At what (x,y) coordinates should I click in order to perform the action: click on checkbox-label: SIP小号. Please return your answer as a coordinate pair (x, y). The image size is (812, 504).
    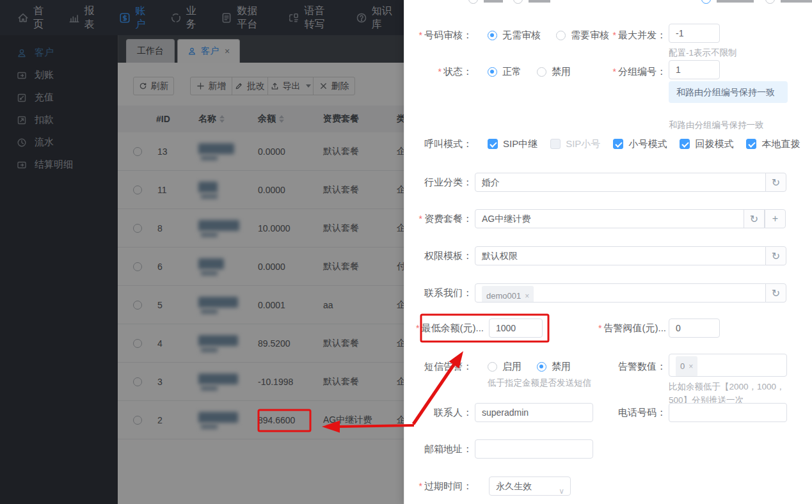
    Looking at the image, I should click on (583, 145).